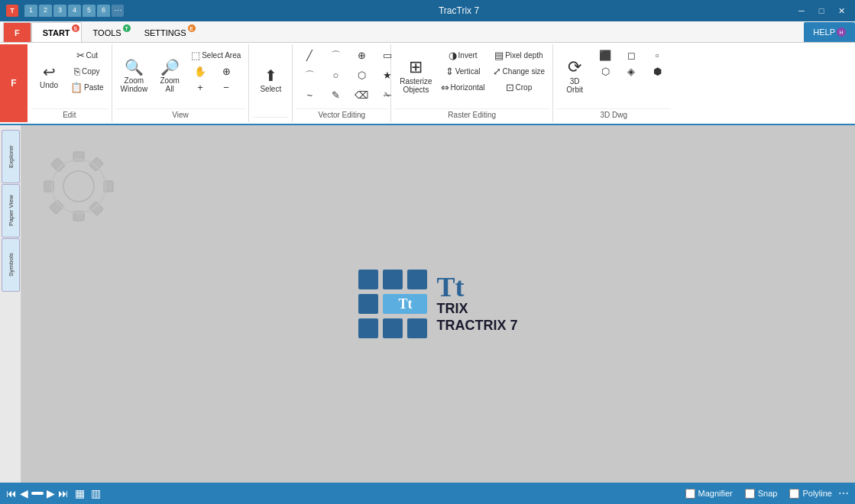 This screenshot has height=504, width=855. What do you see at coordinates (309, 55) in the screenshot?
I see `line-icon: ╱` at bounding box center [309, 55].